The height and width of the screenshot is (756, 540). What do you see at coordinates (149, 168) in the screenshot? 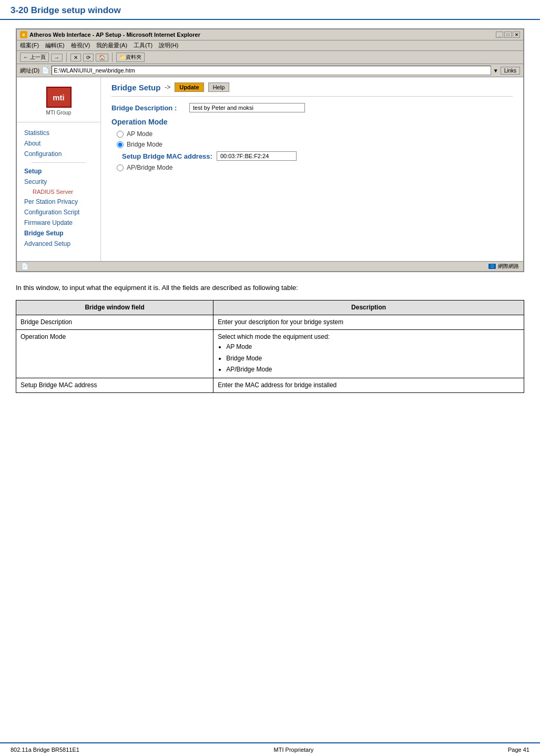
I see `apbridge-mode-label: AP/Bridge Mode` at bounding box center [149, 168].